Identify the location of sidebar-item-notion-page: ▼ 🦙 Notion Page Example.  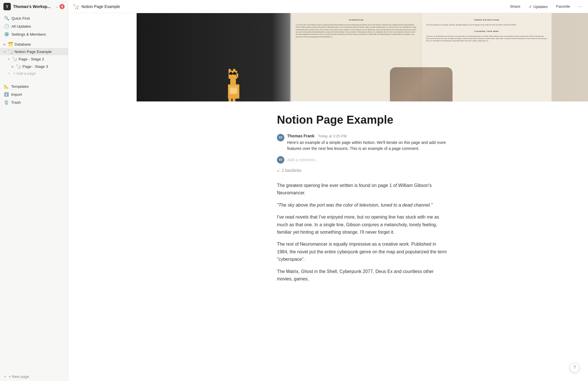
(34, 52).